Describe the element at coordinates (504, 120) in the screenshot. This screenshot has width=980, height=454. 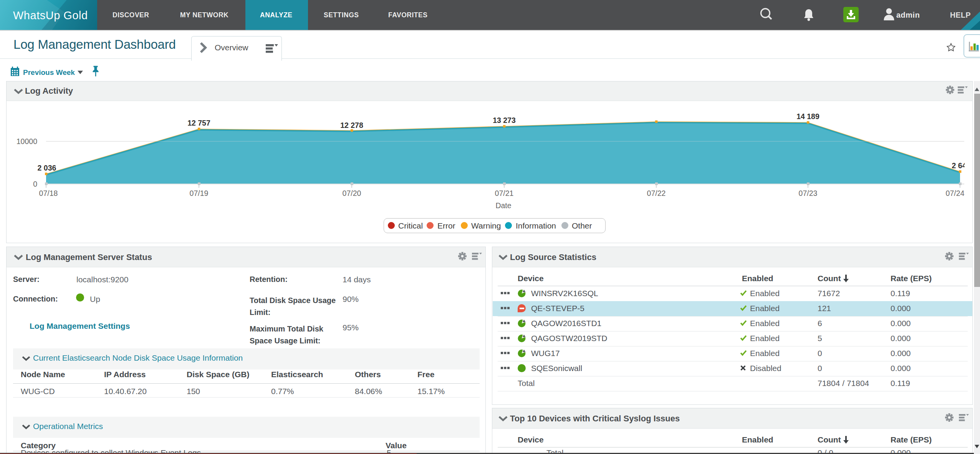
I see `svg-text: 13 273` at that location.